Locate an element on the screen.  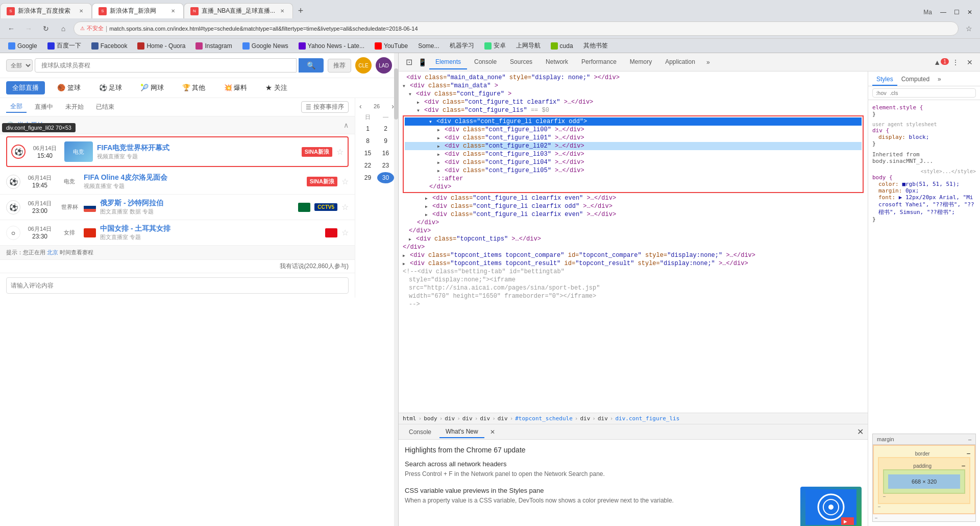
html-line-5: ▼ <div class="cont_figure_lis" == $0 is located at coordinates (633, 110).